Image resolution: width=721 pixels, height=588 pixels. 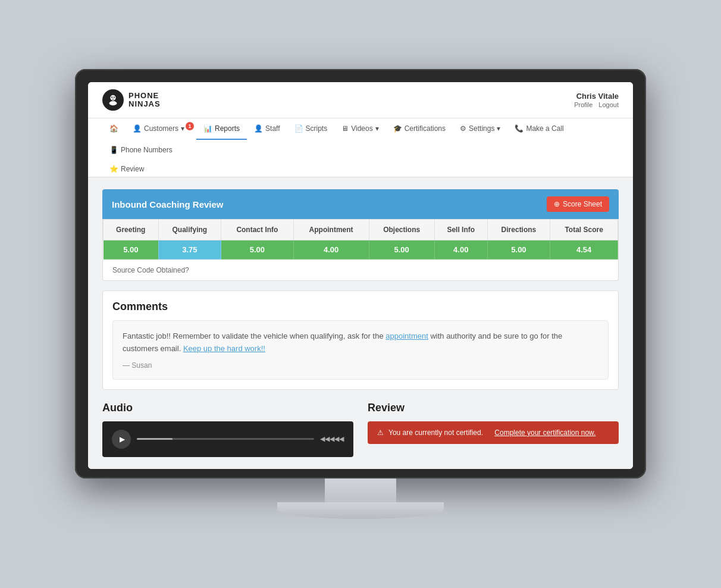 I want to click on user-links: Profile Logout, so click(x=596, y=105).